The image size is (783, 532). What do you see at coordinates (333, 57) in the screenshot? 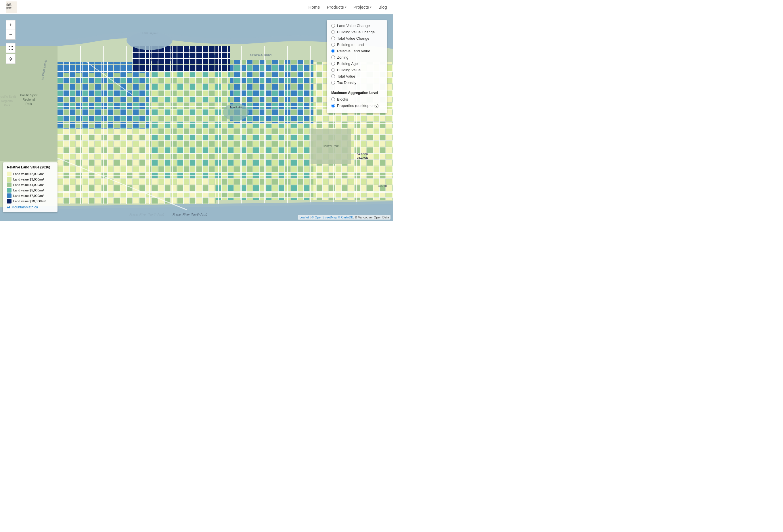
I see `radio-zoning` at bounding box center [333, 57].